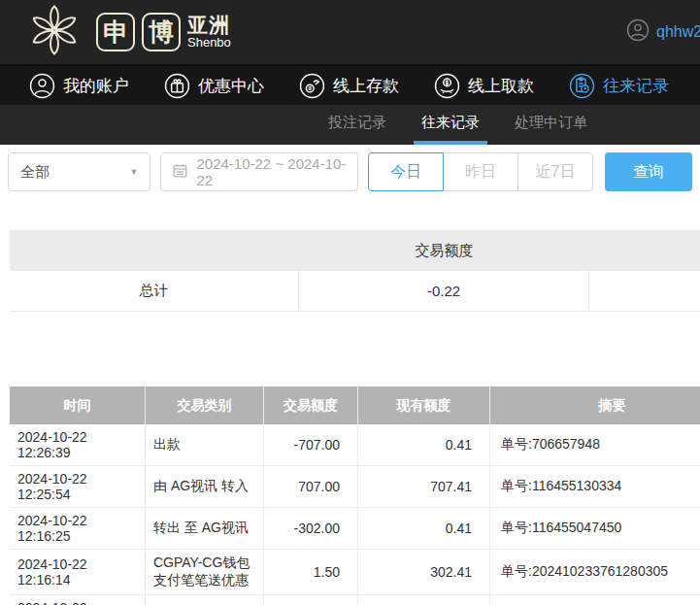 The width and height of the screenshot is (700, 605). Describe the element at coordinates (355, 528) in the screenshot. I see `table-row: 2024-10-22 12:16:25 转出 至 AG视讯 -302.00 0.…` at that location.